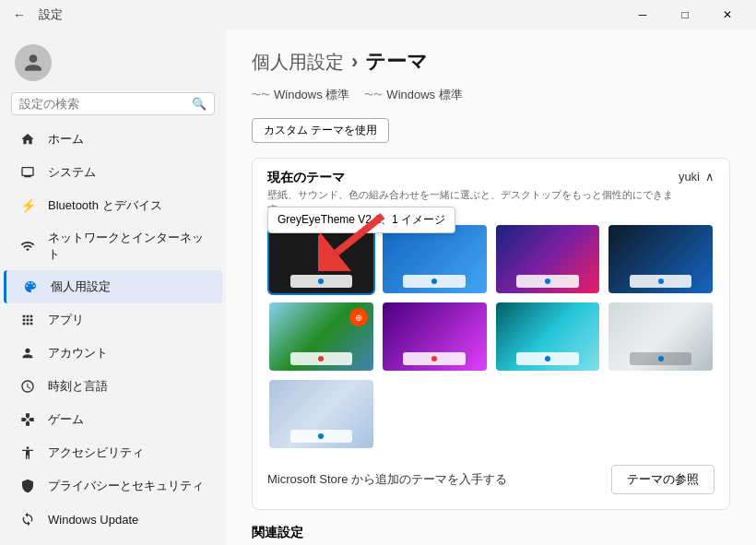 This screenshot has width=756, height=545. I want to click on sidebar-item-personalization: 個人用設定, so click(112, 287).